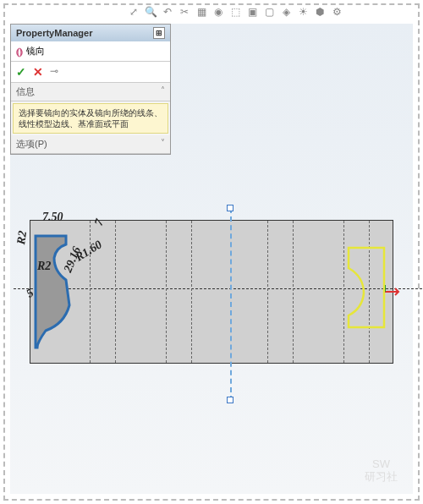 The image size is (423, 504). What do you see at coordinates (381, 464) in the screenshot?
I see `watermark-l1: SW` at bounding box center [381, 464].